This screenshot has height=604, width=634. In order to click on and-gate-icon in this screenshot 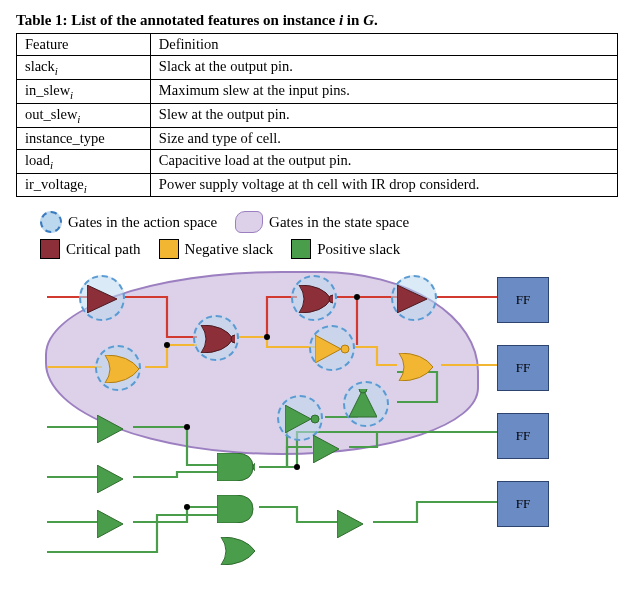, I will do `click(236, 509)`.